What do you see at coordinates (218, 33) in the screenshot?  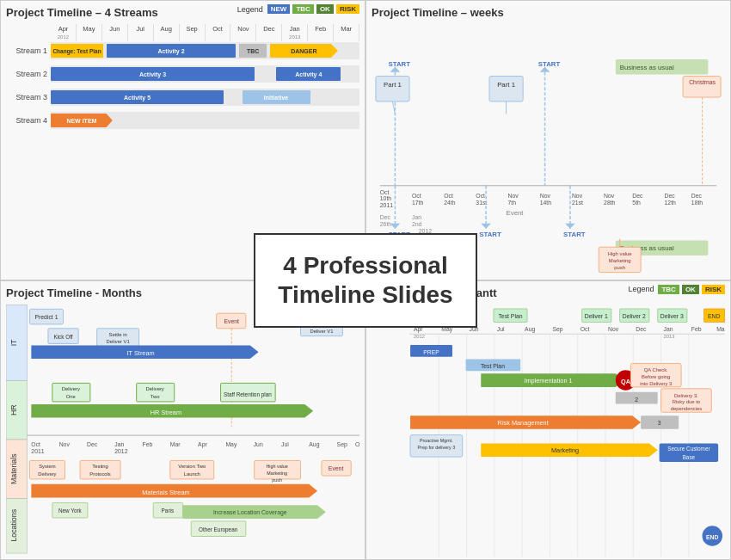 I see `month-oct: Oct` at bounding box center [218, 33].